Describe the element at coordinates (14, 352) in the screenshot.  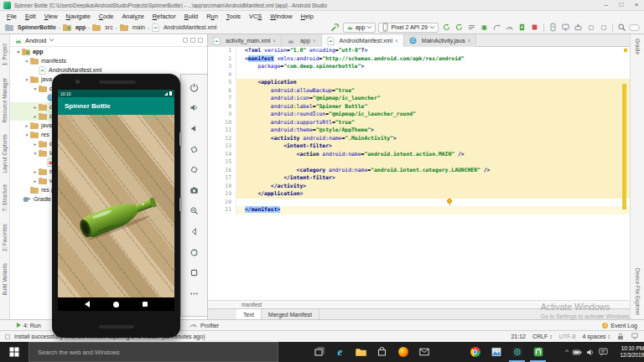
I see `start-button` at that location.